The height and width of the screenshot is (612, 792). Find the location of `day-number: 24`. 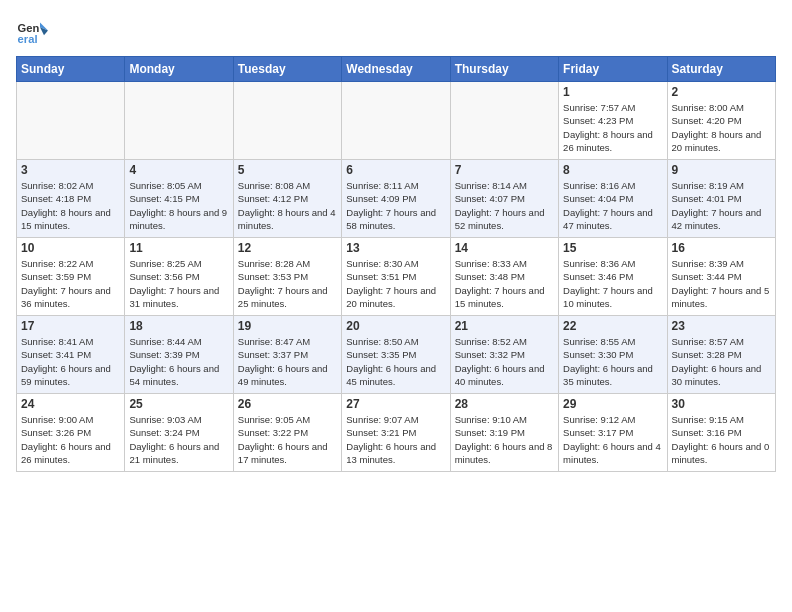

day-number: 24 is located at coordinates (70, 404).